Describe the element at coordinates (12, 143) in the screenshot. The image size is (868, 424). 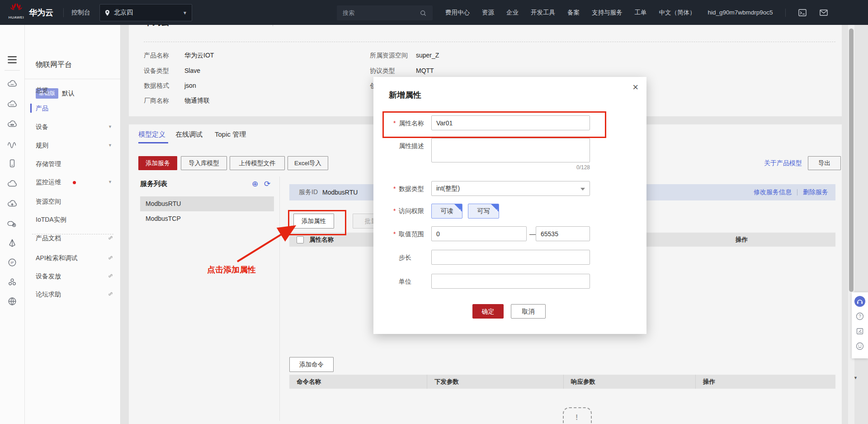
I see `waveform-icon` at that location.